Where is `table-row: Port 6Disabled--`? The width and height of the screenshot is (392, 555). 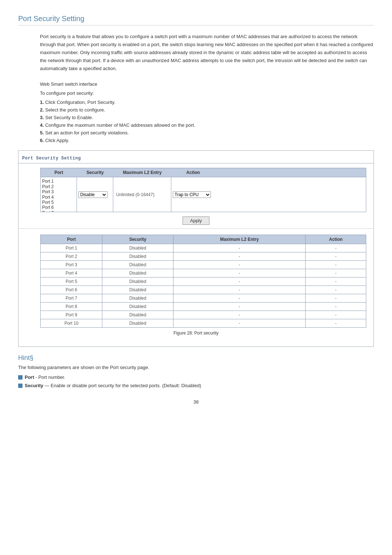
table-row: Port 6Disabled-- is located at coordinates (203, 290).